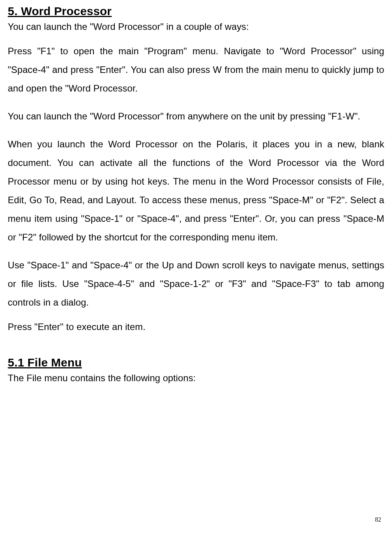 The height and width of the screenshot is (534, 392). What do you see at coordinates (196, 11) in the screenshot?
I see `section-heading: 5. Word Processor` at bounding box center [196, 11].